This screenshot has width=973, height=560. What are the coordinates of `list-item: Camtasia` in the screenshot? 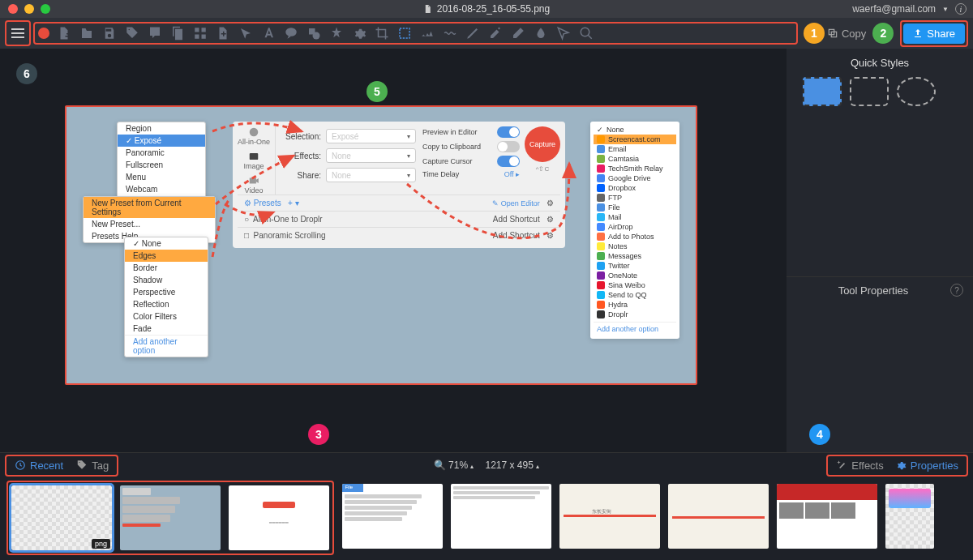 It's located at (635, 159).